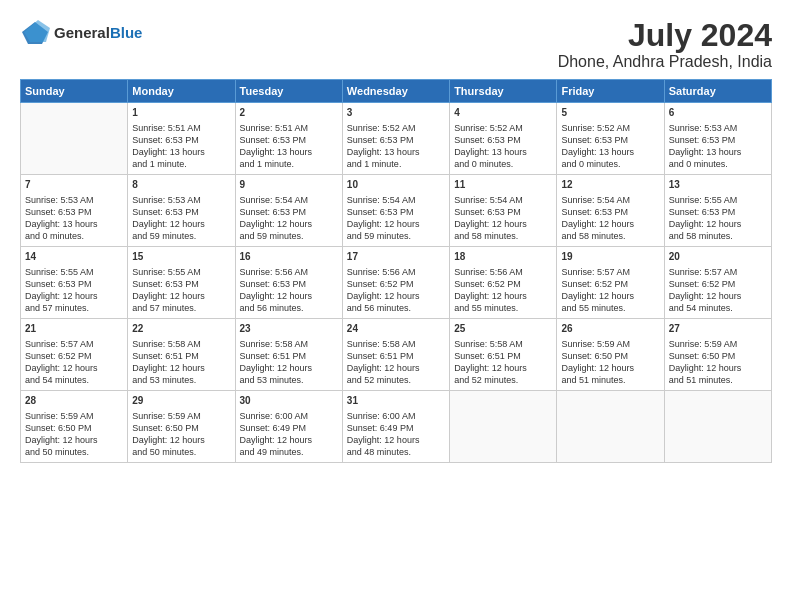 Image resolution: width=792 pixels, height=612 pixels. What do you see at coordinates (182, 139) in the screenshot?
I see `cell-w1-d1: 1Sunrise: 5:51 AMSunset: 6:53 PMDaylight…` at bounding box center [182, 139].